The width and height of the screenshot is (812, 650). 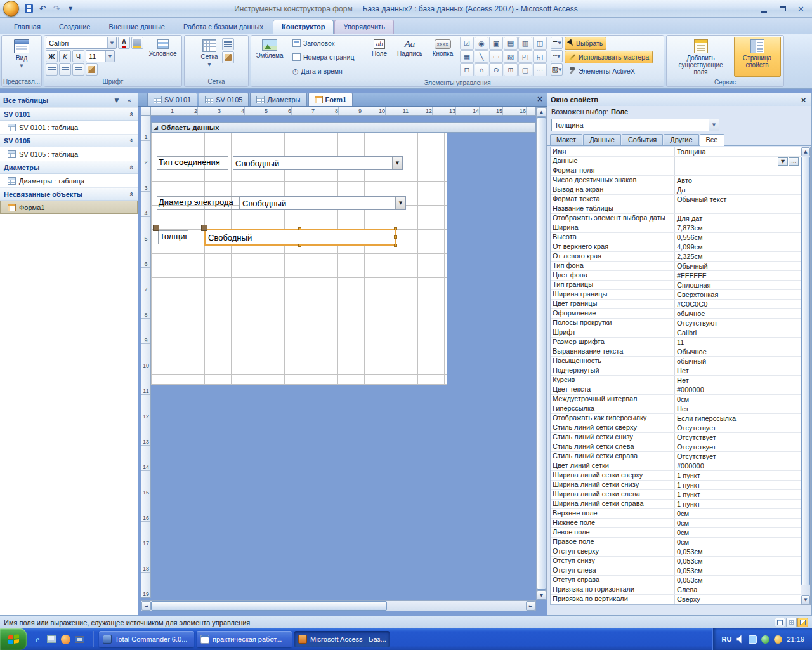 I want to click on scroll-right-icon: ►, so click(x=530, y=606).